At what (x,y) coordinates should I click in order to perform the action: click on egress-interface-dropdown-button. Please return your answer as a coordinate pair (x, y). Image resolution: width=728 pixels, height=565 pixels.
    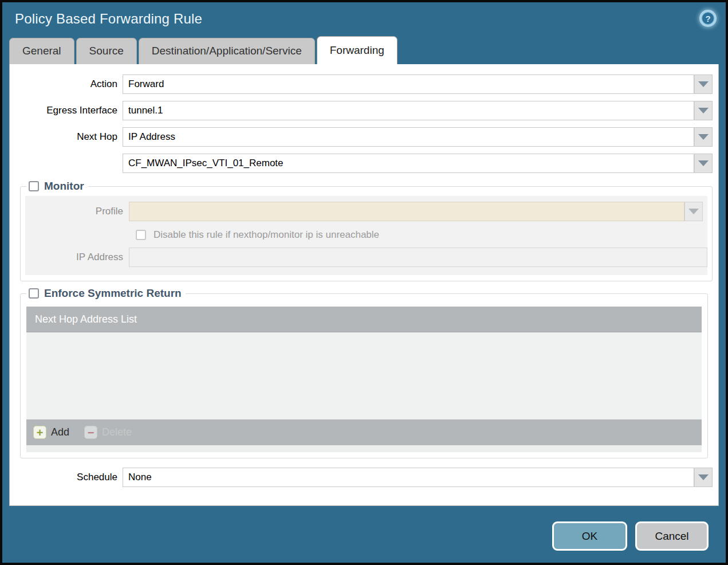
    Looking at the image, I should click on (703, 111).